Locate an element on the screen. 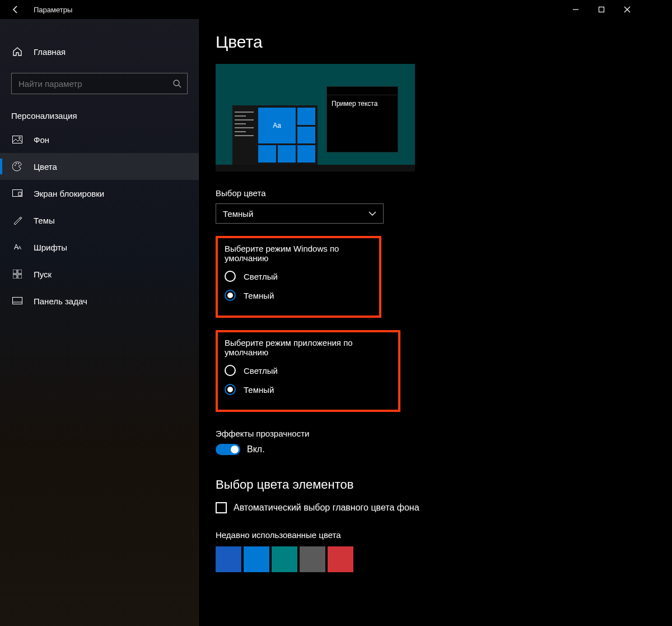 This screenshot has width=672, height=626. transparency-toggle is located at coordinates (228, 449).